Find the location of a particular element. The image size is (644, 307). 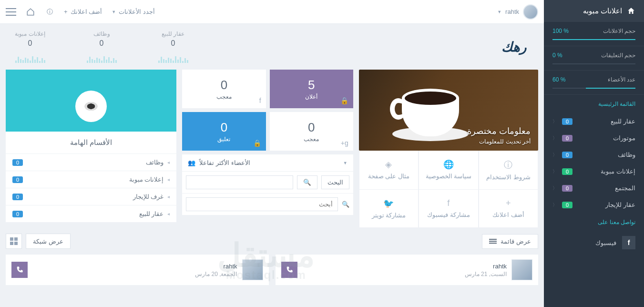

post-card: rahtk السبت, 21 مارس is located at coordinates (407, 270).